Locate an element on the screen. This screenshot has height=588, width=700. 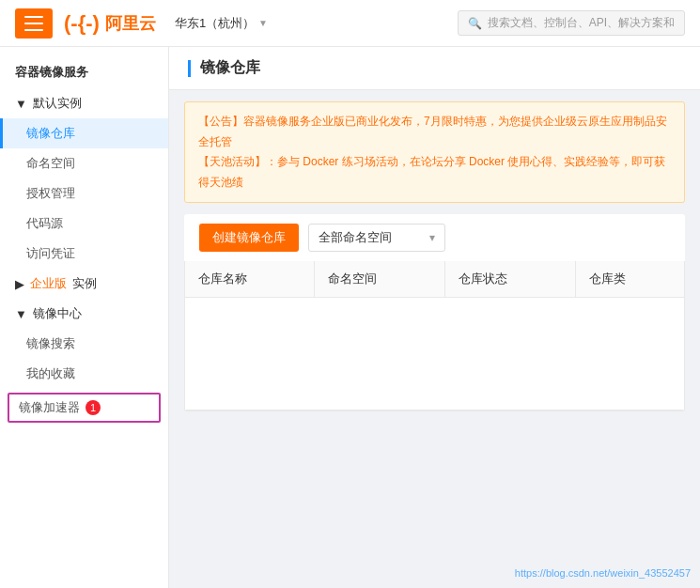
table-toolbar: 创建镜像仓库 全部命名空间 ▾ is located at coordinates (434, 238).